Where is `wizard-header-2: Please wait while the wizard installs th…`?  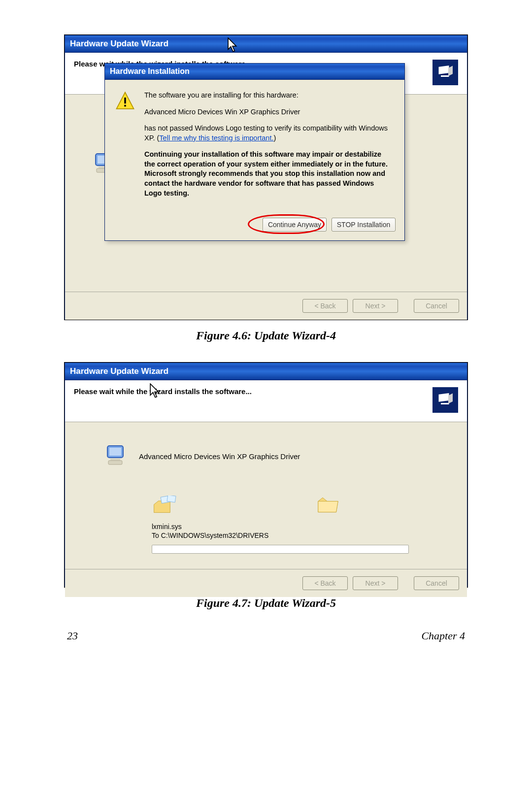 wizard-header-2: Please wait while the wizard installs th… is located at coordinates (266, 401).